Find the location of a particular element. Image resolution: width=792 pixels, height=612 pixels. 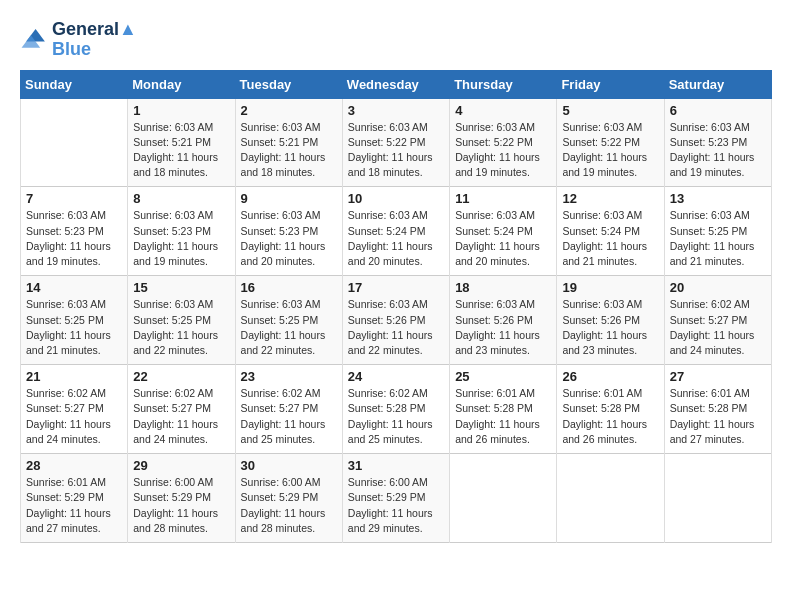

day-number: 30 is located at coordinates (289, 466).